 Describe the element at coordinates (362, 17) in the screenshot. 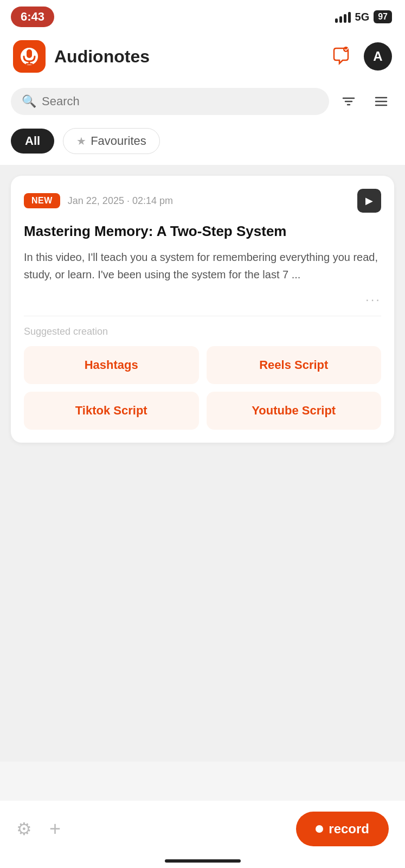

I see `network-label: 5G` at that location.